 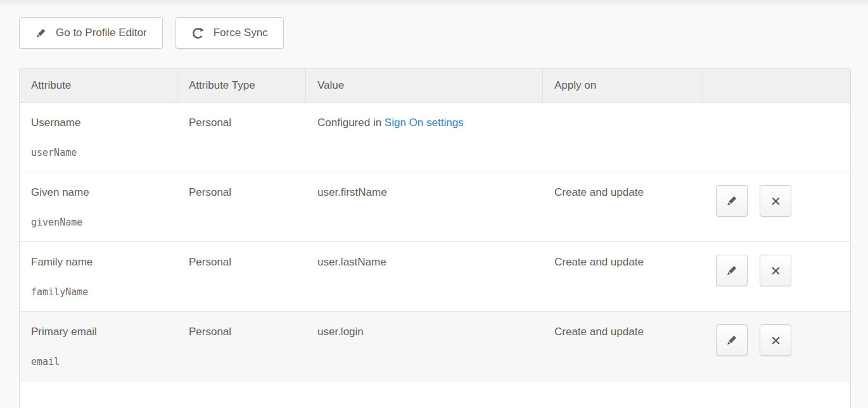 What do you see at coordinates (151, 33) in the screenshot?
I see `toolbar: Go to Profile Editor Force Sync` at bounding box center [151, 33].